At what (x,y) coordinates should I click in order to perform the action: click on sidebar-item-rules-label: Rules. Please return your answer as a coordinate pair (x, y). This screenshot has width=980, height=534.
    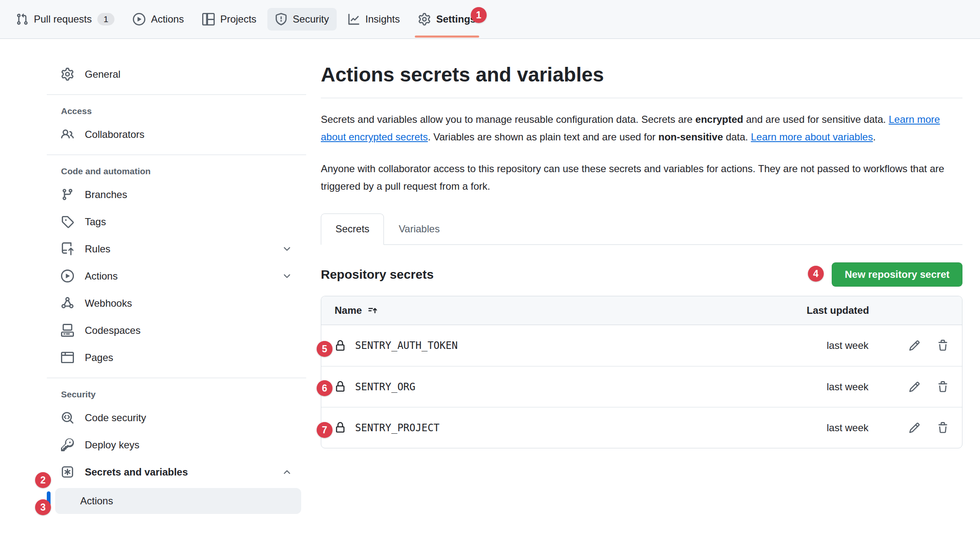
    Looking at the image, I should click on (98, 249).